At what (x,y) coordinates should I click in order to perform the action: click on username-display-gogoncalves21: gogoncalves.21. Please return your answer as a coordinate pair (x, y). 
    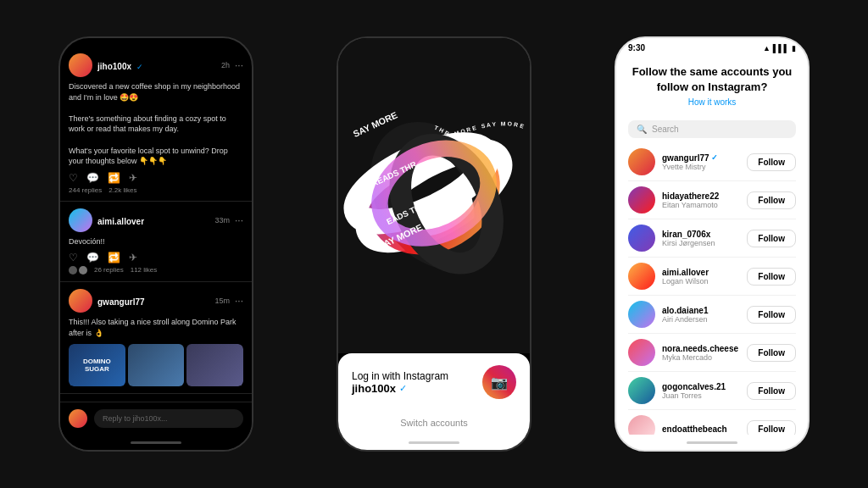
    Looking at the image, I should click on (701, 386).